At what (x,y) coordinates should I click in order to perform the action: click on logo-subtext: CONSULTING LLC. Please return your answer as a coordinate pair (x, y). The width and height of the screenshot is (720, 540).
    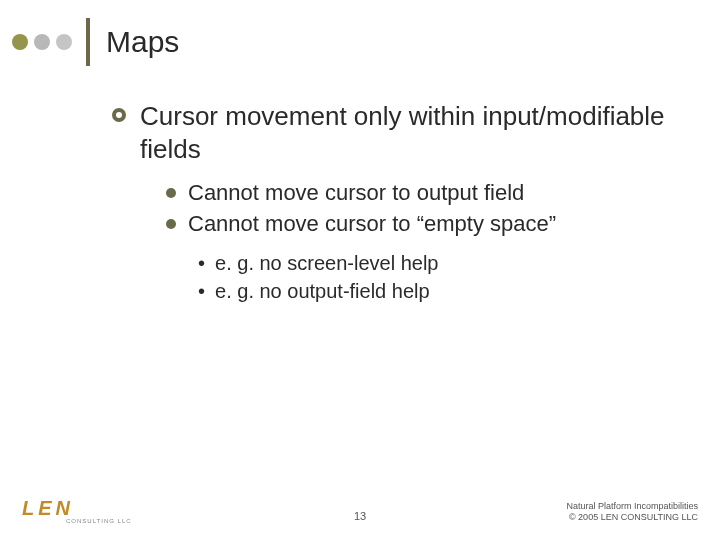
    Looking at the image, I should click on (99, 521).